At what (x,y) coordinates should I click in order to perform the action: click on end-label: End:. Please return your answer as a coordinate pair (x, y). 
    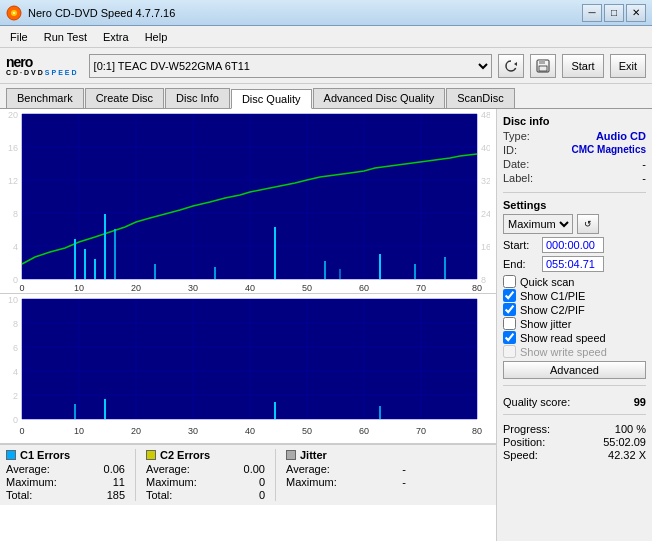
    Looking at the image, I should click on (520, 264).